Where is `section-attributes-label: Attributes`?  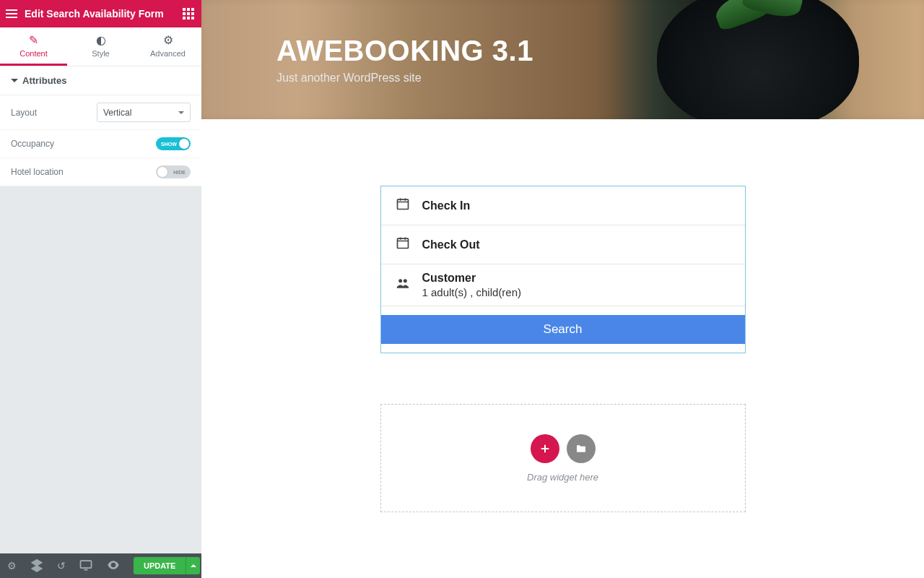
section-attributes-label: Attributes is located at coordinates (45, 81).